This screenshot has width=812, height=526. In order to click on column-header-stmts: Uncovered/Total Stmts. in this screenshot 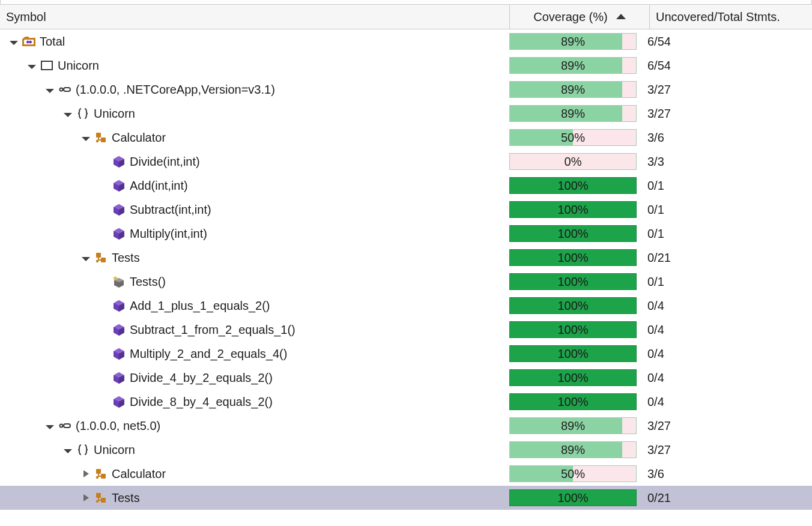, I will do `click(731, 17)`.